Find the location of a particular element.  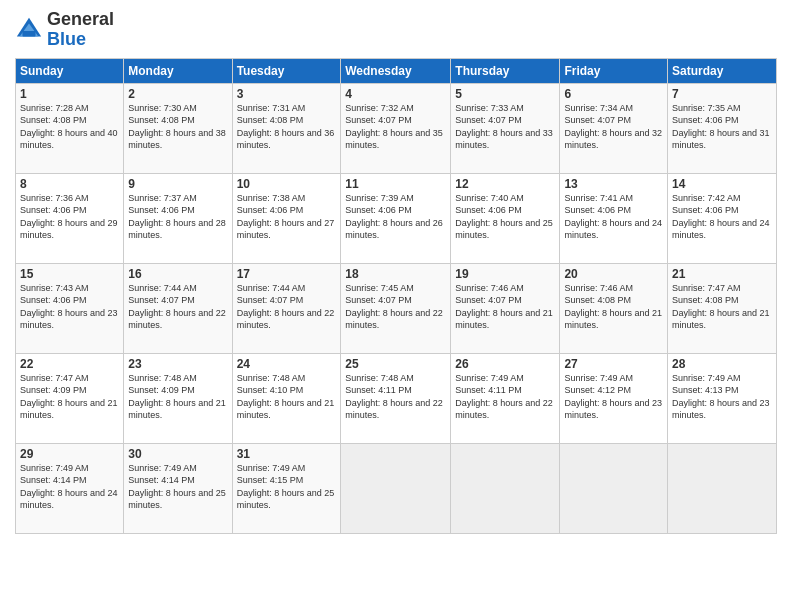

day-number: 30 is located at coordinates (178, 454).